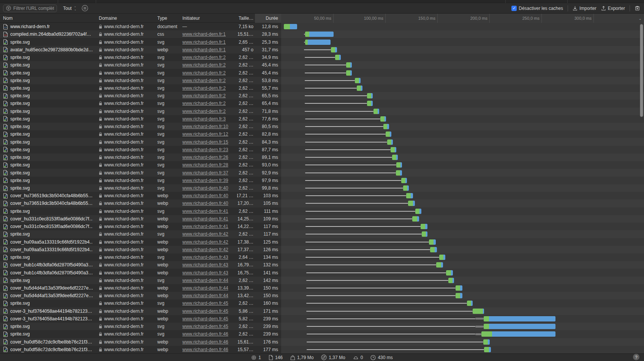 The image size is (644, 361). What do you see at coordinates (208, 18) in the screenshot?
I see `column-header-initiateur: Initiateur` at bounding box center [208, 18].